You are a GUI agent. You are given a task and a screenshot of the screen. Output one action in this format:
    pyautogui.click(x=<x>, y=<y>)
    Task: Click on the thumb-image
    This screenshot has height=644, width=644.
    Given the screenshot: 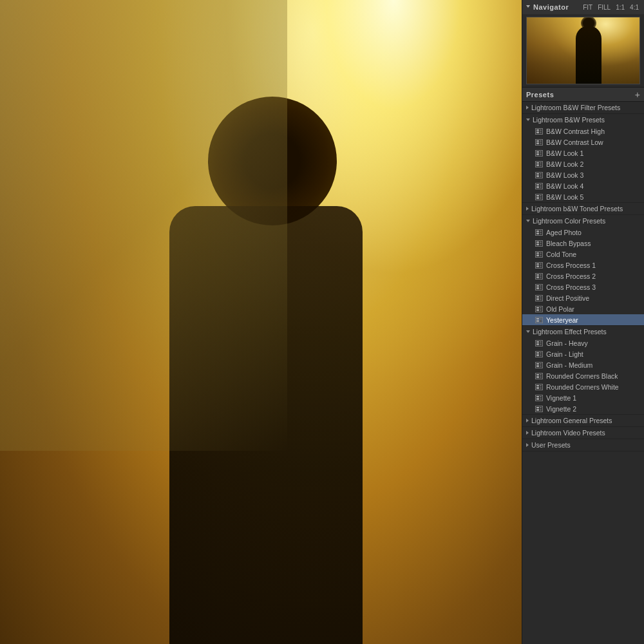 What is the action you would take?
    pyautogui.click(x=583, y=50)
    